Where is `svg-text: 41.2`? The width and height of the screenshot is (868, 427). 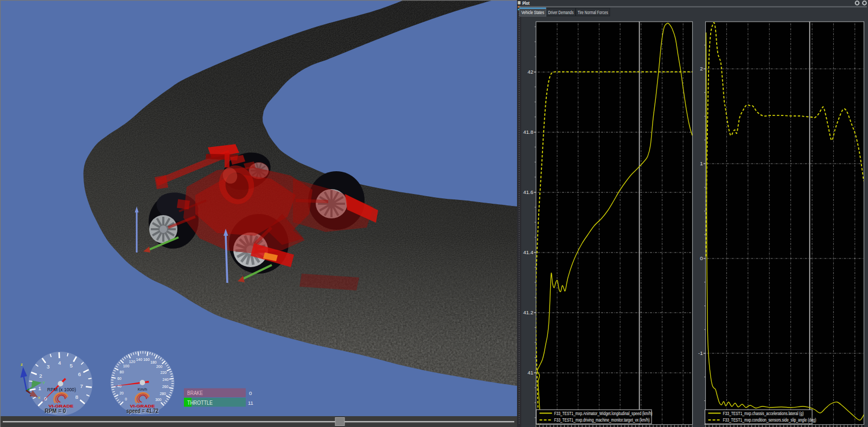 svg-text: 41.2 is located at coordinates (528, 312).